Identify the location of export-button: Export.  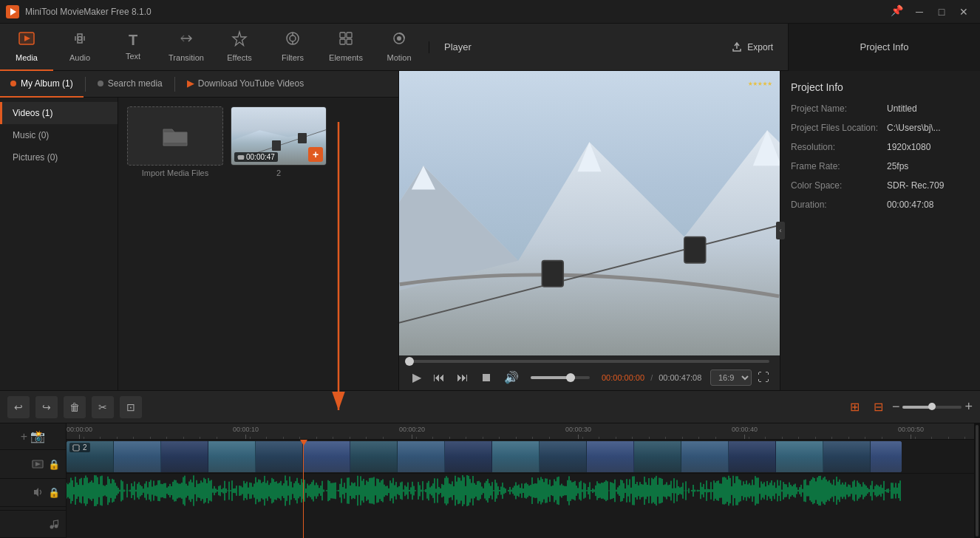
(752, 47).